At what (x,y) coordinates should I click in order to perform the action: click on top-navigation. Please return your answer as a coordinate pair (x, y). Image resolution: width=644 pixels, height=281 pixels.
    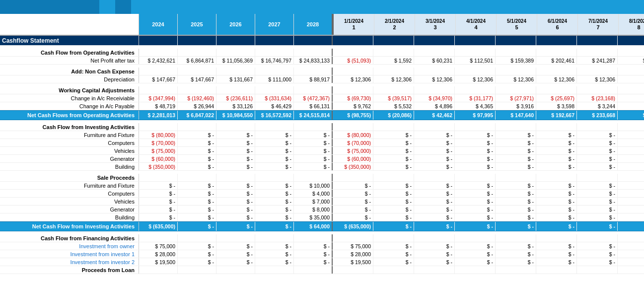
    Looking at the image, I should click on (322, 7).